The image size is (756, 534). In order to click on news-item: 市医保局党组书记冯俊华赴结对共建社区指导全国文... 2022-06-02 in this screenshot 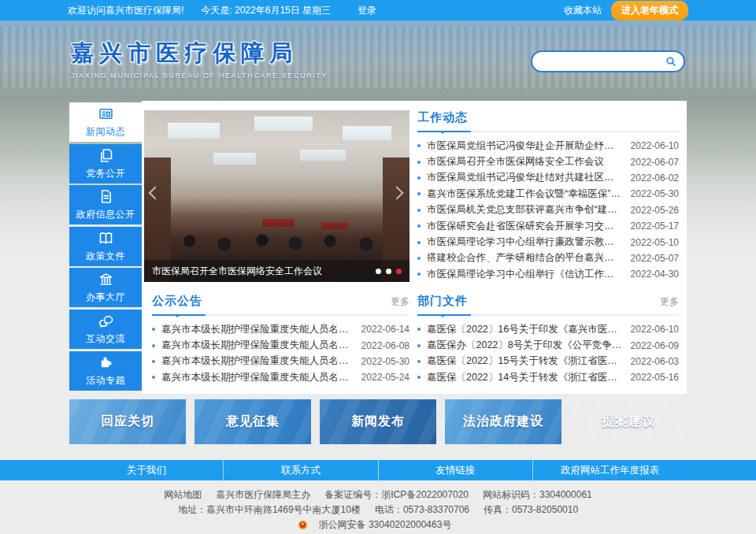, I will do `click(548, 178)`.